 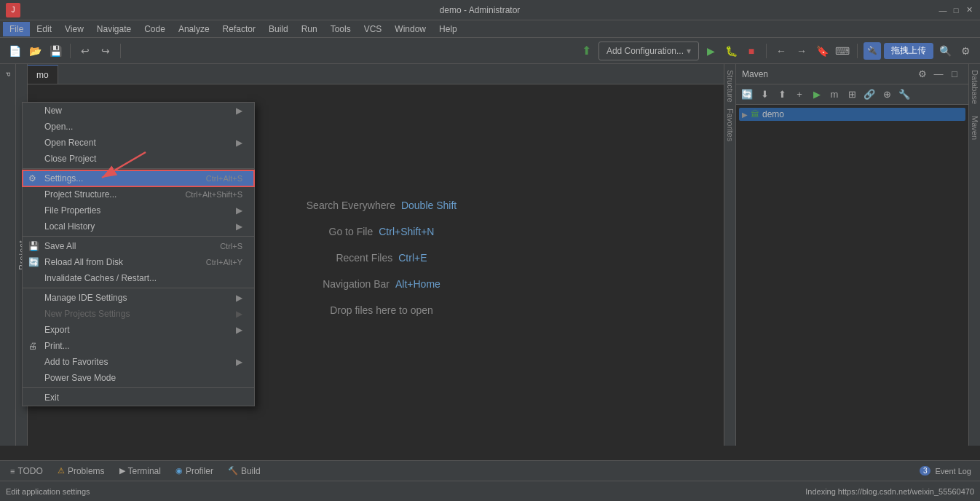 I want to click on debug-icon: 🐛, so click(x=731, y=51).